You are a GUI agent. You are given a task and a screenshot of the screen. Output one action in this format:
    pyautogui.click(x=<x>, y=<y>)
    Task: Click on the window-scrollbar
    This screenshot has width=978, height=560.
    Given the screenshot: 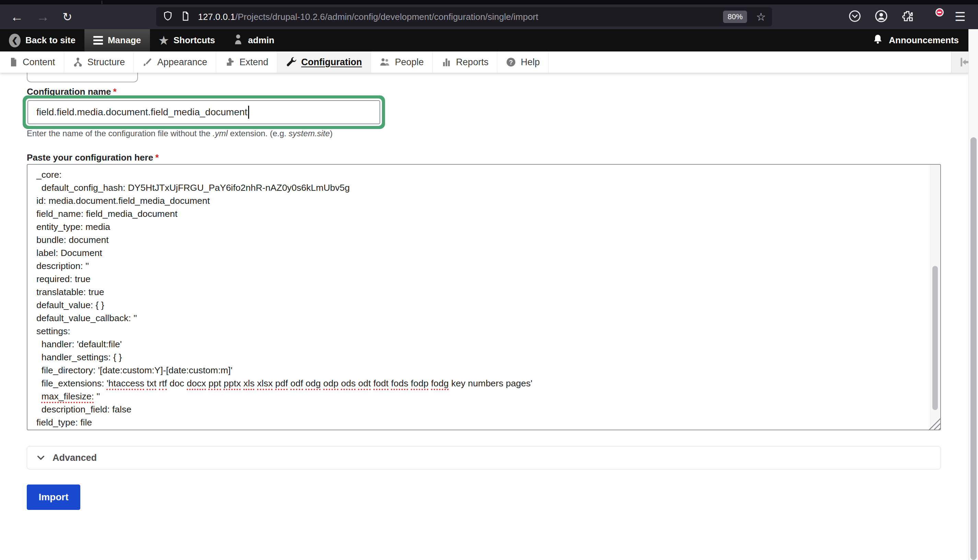 What is the action you would take?
    pyautogui.click(x=973, y=295)
    